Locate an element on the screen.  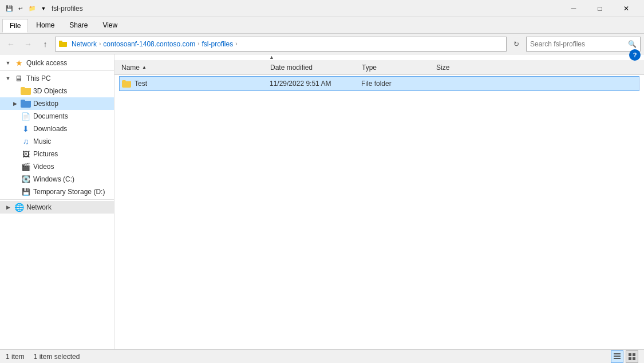
dropdown-arrow-icon: ▼ is located at coordinates (44, 9).